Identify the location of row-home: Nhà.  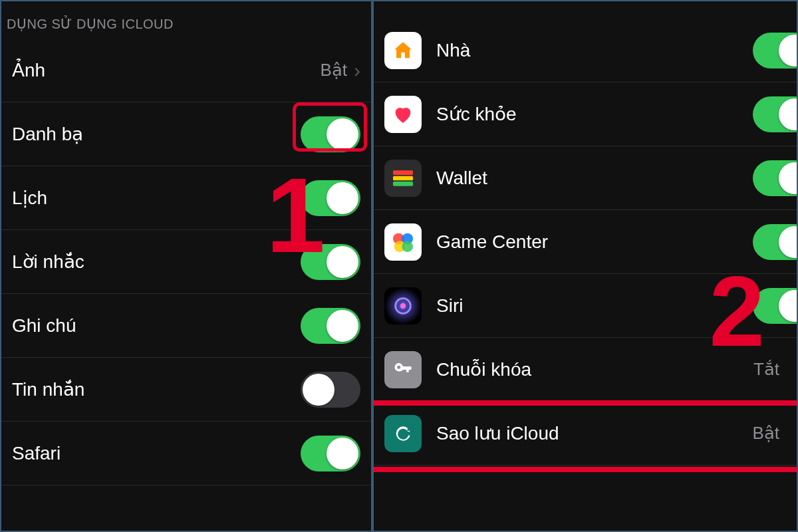
(585, 51).